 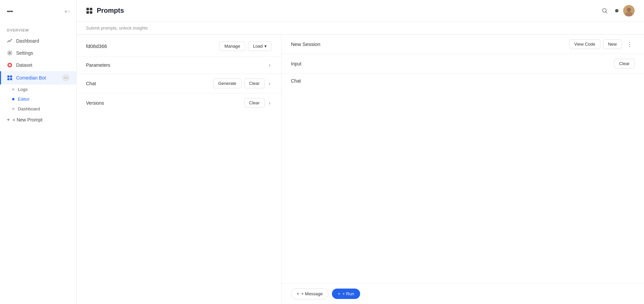 What do you see at coordinates (38, 152) in the screenshot?
I see `sidebar: ··· ≡ › OVERVIEW Dashboard Settings Data…` at bounding box center [38, 152].